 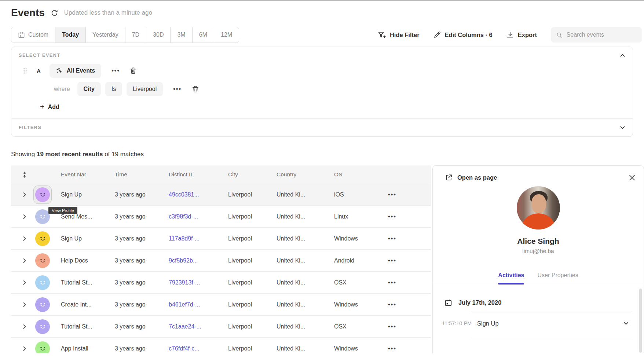 What do you see at coordinates (522, 35) in the screenshot?
I see `export-button: Export` at bounding box center [522, 35].